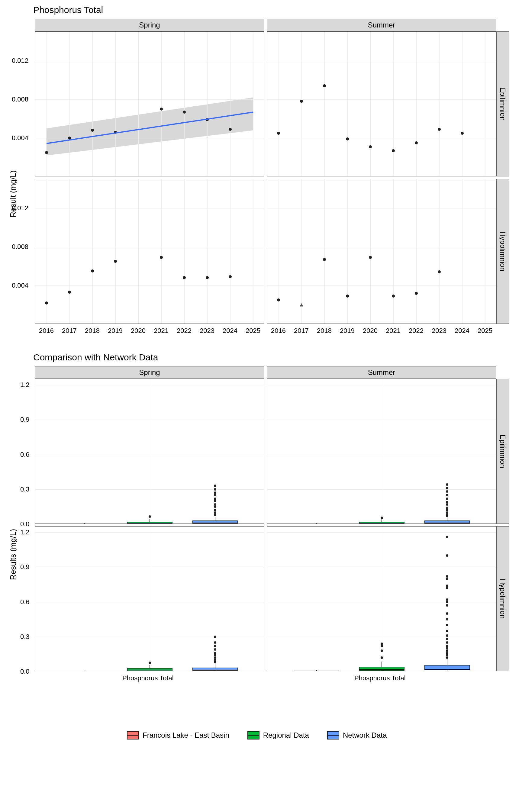 This screenshot has width=522, height=812. What do you see at coordinates (186, 735) in the screenshot?
I see `legend-label-francois: Francois Lake - East Basin` at bounding box center [186, 735].